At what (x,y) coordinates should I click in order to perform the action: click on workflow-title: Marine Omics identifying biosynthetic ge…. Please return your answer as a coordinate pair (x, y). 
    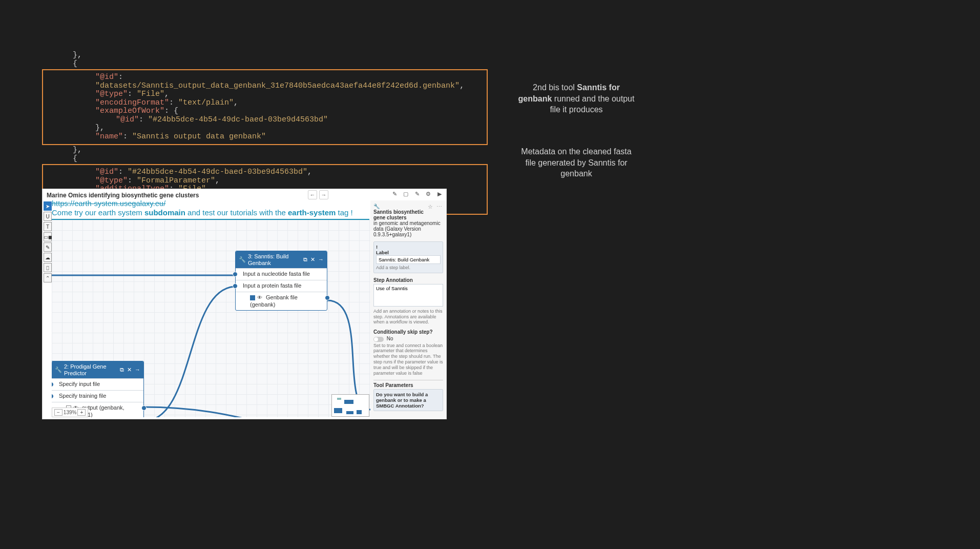
    Looking at the image, I should click on (123, 195).